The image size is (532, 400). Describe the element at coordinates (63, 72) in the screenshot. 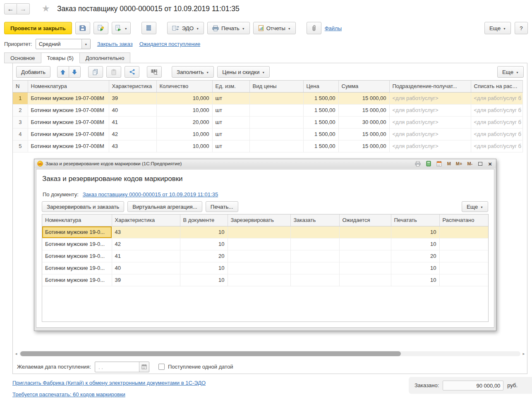

I see `move-row-up-button` at that location.